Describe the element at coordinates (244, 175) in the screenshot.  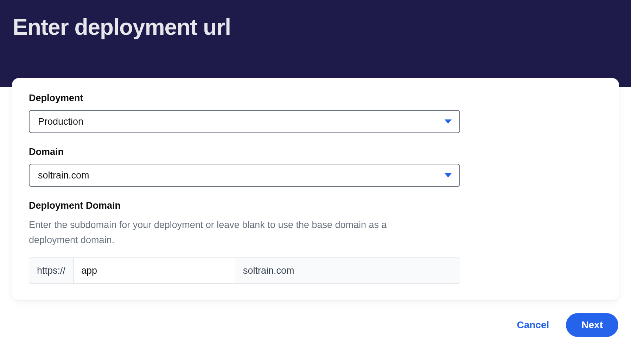
I see `domain-select-value: soltrain.com` at that location.